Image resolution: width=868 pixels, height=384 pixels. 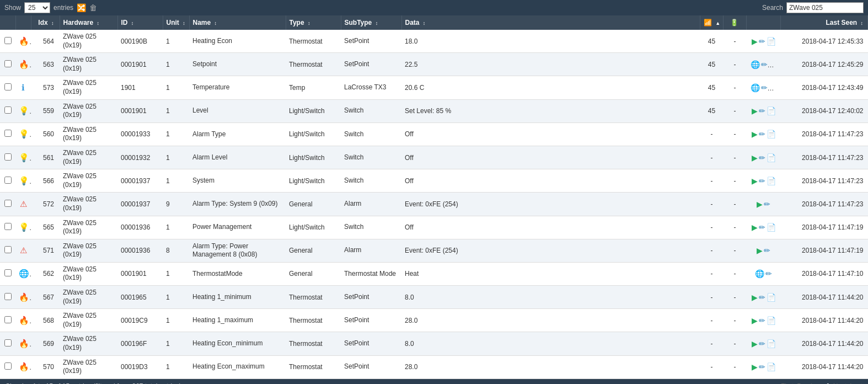 What do you see at coordinates (45, 65) in the screenshot?
I see `row-idx: 563` at bounding box center [45, 65].